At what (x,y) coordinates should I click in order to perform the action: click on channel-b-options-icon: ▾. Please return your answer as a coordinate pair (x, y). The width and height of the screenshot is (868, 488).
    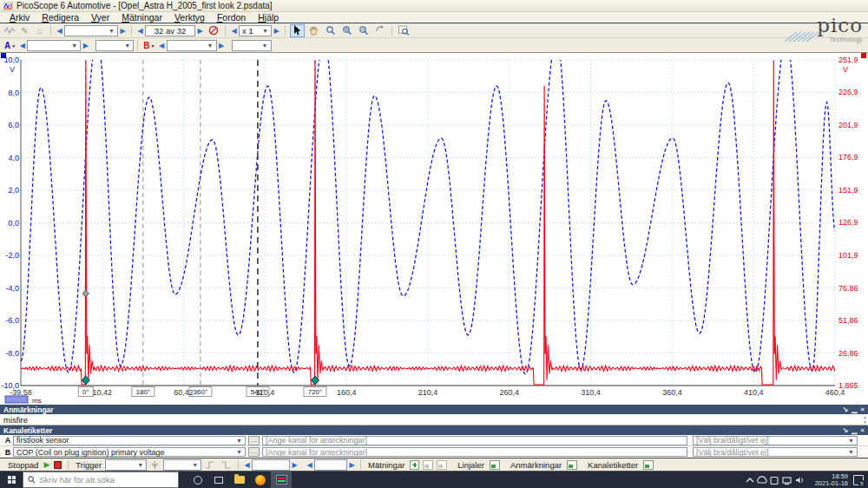
    Looking at the image, I should click on (153, 45).